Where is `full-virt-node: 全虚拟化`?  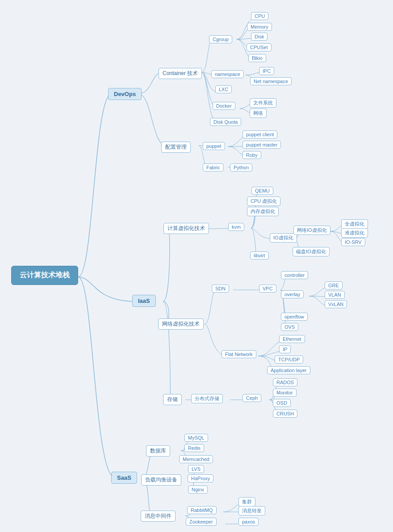
full-virt-node: 全虚拟化 is located at coordinates (355, 224).